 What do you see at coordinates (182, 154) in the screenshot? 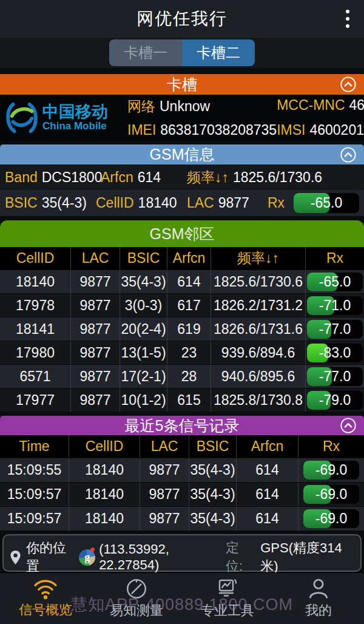
I see `gsm-section-title: GSM信息` at bounding box center [182, 154].